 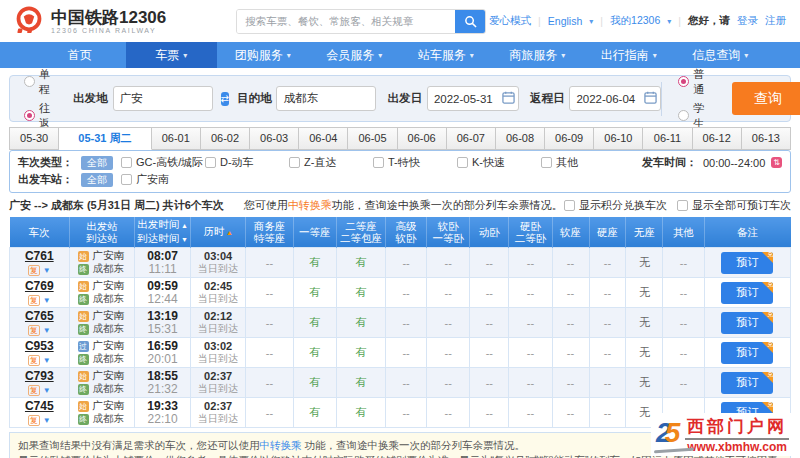 What do you see at coordinates (776, 162) in the screenshot?
I see `time-spinner-icon: ⇅` at bounding box center [776, 162].